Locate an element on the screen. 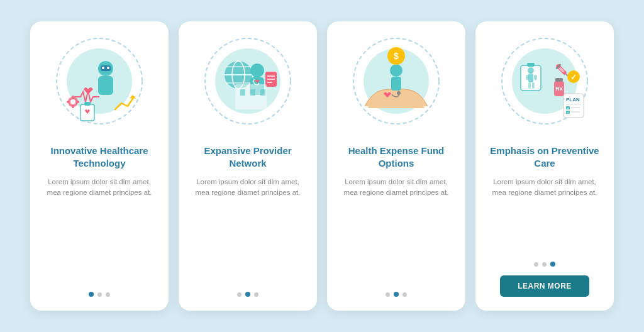 This screenshot has width=644, height=332. card-1-text: Lorem ipsum dolor sit dim amet, mea regi… is located at coordinates (99, 230).